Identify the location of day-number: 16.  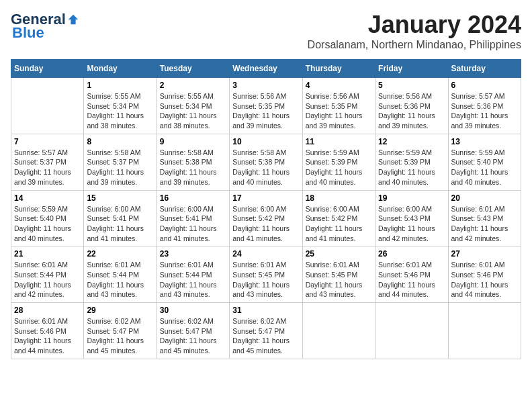
(193, 198).